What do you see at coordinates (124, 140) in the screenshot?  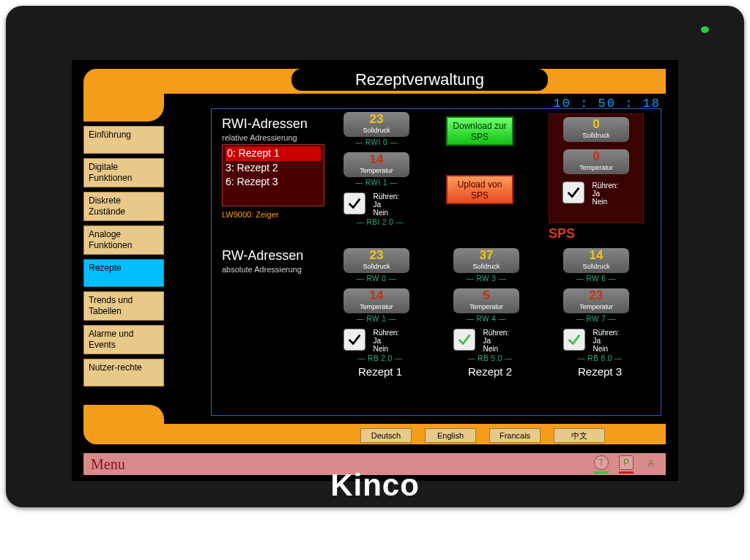 I see `sidebar-item-einfuehrung: Einführung` at bounding box center [124, 140].